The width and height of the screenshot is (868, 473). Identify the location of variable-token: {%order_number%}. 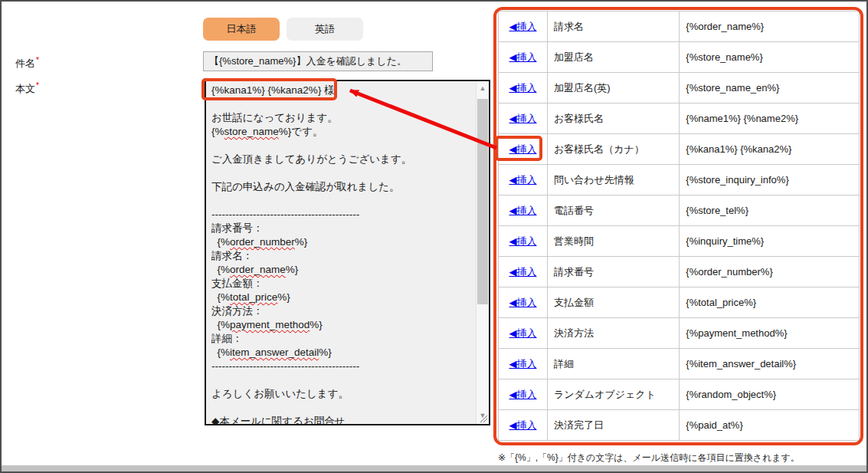
(769, 272).